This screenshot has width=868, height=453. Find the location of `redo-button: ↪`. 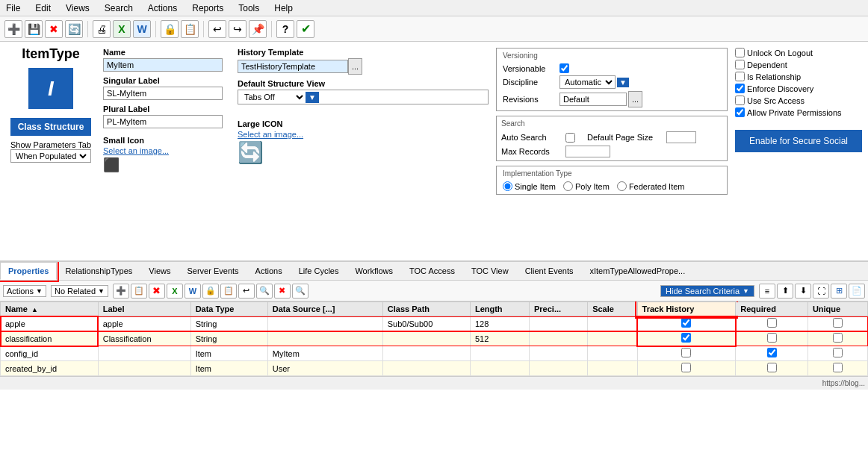

redo-button: ↪ is located at coordinates (238, 29).